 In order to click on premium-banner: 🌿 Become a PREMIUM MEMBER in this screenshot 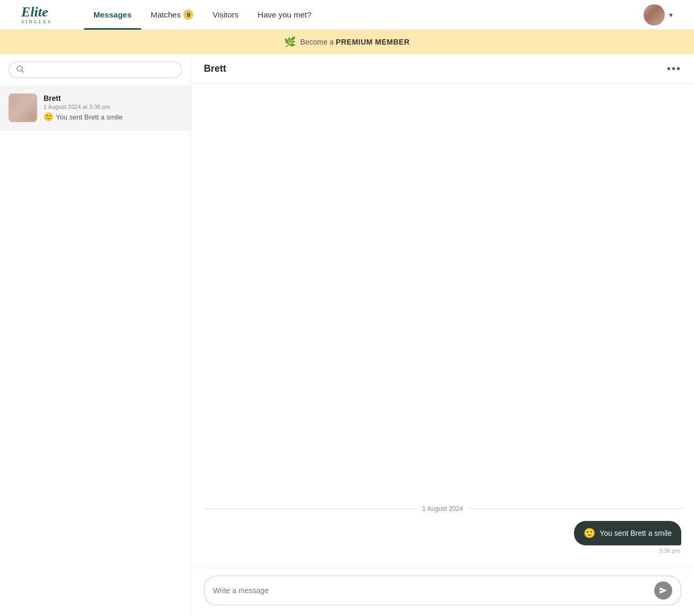, I will do `click(347, 42)`.